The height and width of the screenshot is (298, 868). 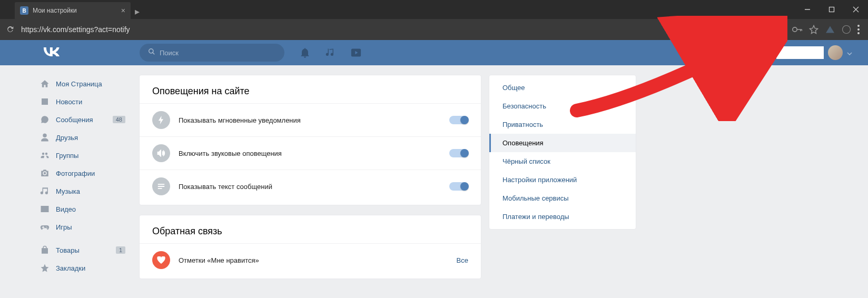 I want to click on nav-music: Музыка, so click(x=81, y=191).